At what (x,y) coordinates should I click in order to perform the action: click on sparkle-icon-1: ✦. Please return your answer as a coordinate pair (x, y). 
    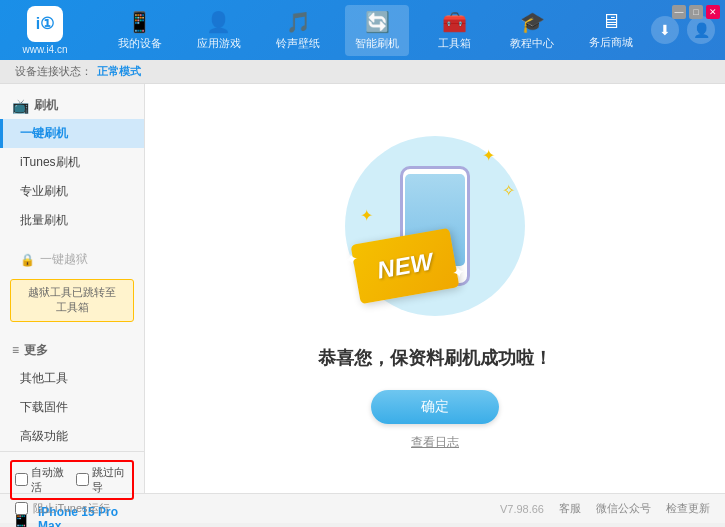
    Looking at the image, I should click on (488, 156).